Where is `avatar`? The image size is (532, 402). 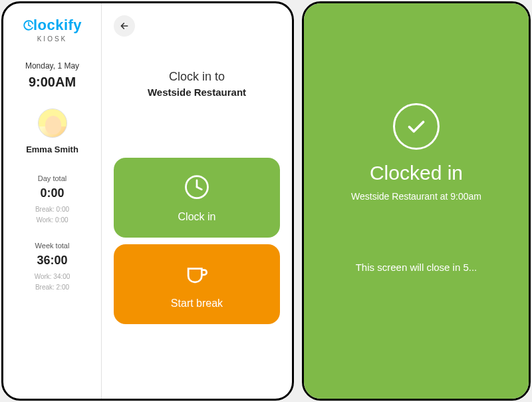
avatar is located at coordinates (53, 123).